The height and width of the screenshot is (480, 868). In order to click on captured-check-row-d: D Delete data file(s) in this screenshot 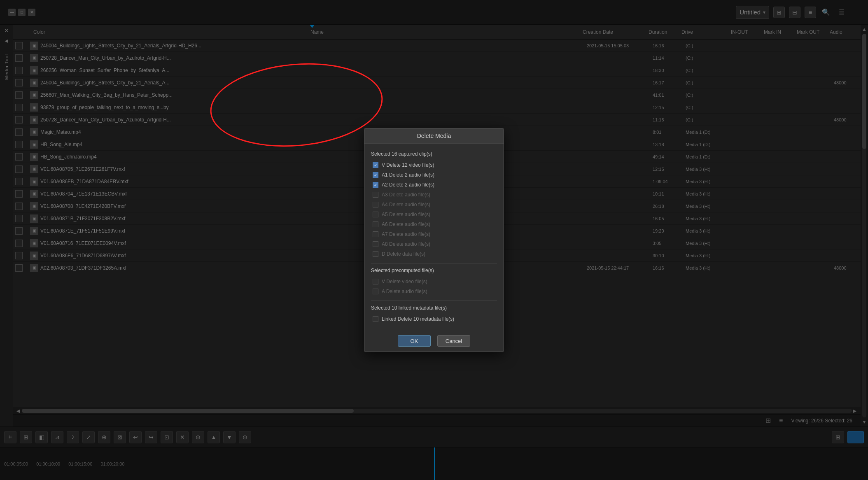, I will do `click(434, 254)`.